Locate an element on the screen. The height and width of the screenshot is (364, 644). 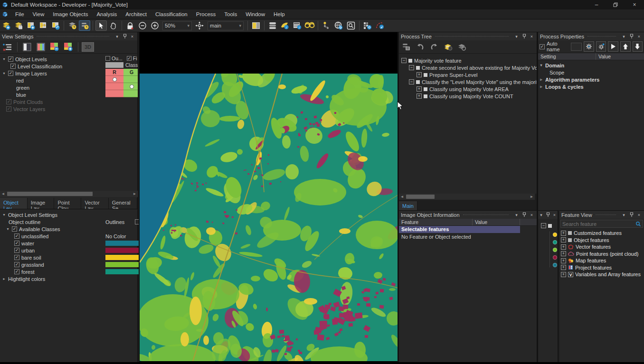
workspace-settings-button is located at coordinates (339, 26).